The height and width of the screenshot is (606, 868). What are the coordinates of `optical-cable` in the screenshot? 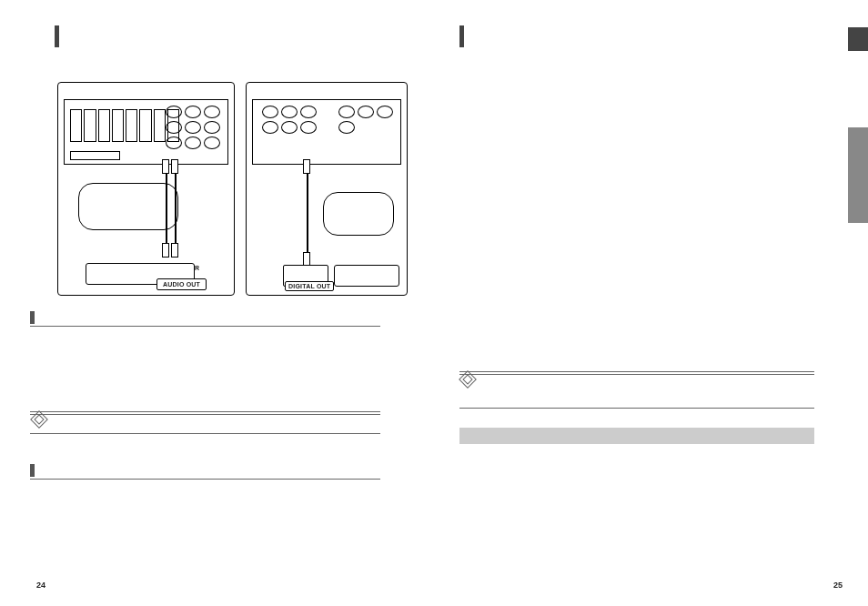 It's located at (308, 213).